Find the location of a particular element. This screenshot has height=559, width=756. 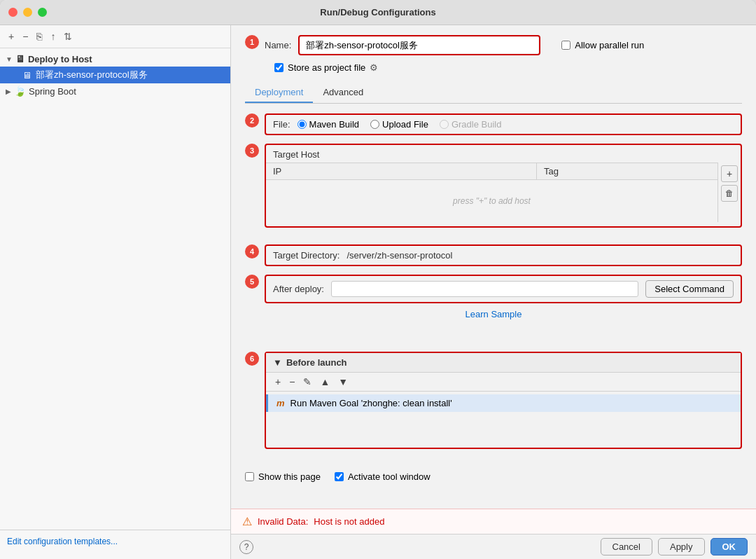

upload-file-option: Upload File is located at coordinates (399, 125).